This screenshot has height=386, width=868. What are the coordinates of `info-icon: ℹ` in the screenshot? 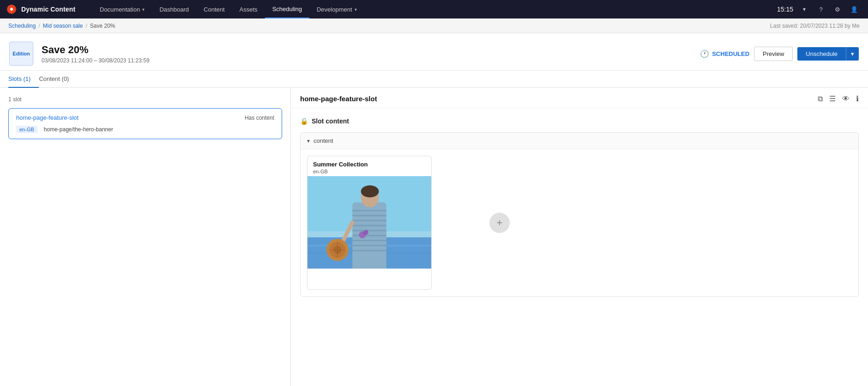 It's located at (857, 99).